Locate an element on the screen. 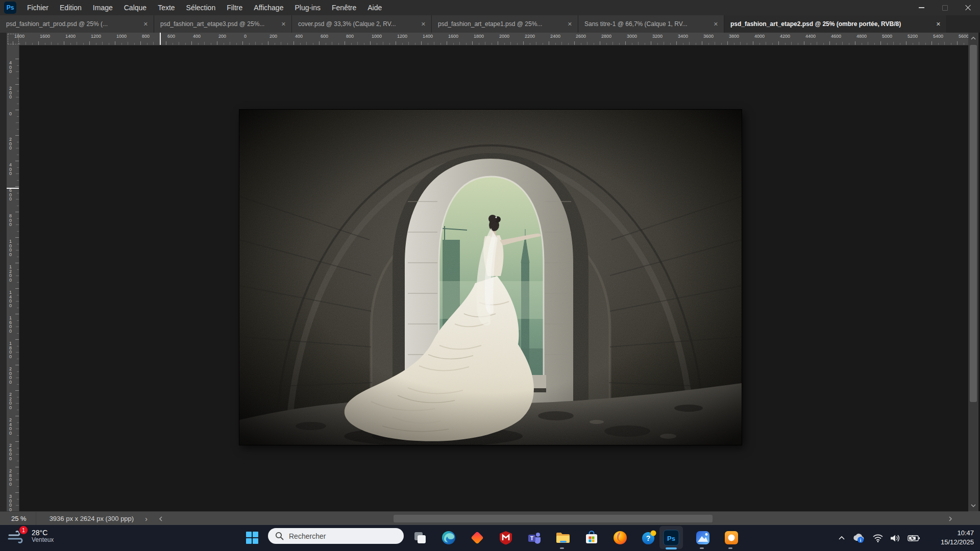  edge-browser-button is located at coordinates (449, 538).